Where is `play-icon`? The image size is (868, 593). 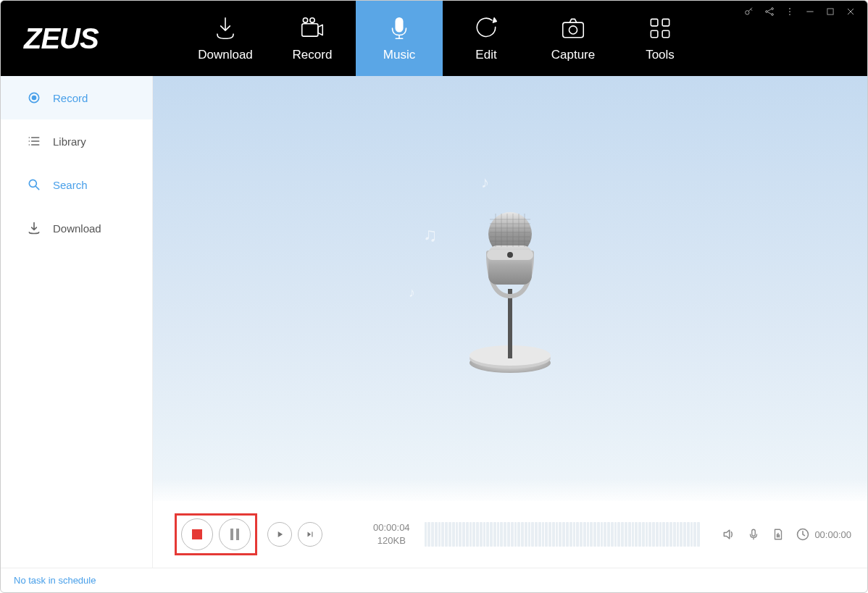
play-icon is located at coordinates (280, 534).